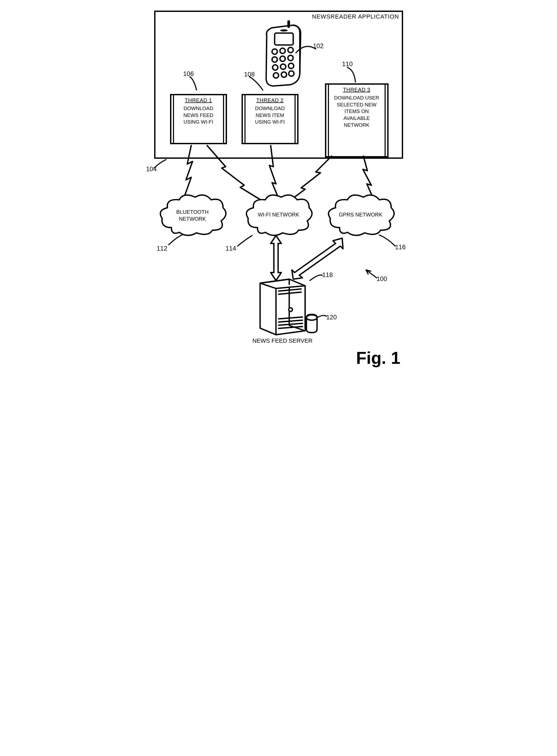 This screenshot has width=557, height=756. What do you see at coordinates (378, 358) in the screenshot?
I see `figure-label: Fig. 1` at bounding box center [378, 358].